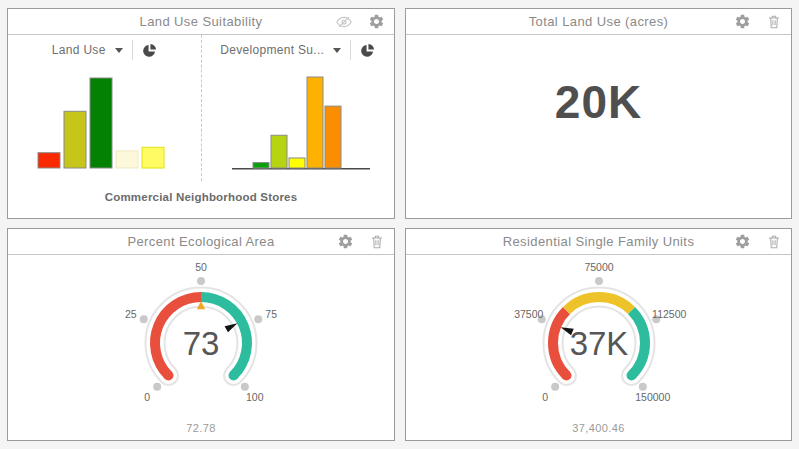 The width and height of the screenshot is (799, 449). What do you see at coordinates (201, 22) in the screenshot?
I see `panel-header: Land Use Suitability` at bounding box center [201, 22].